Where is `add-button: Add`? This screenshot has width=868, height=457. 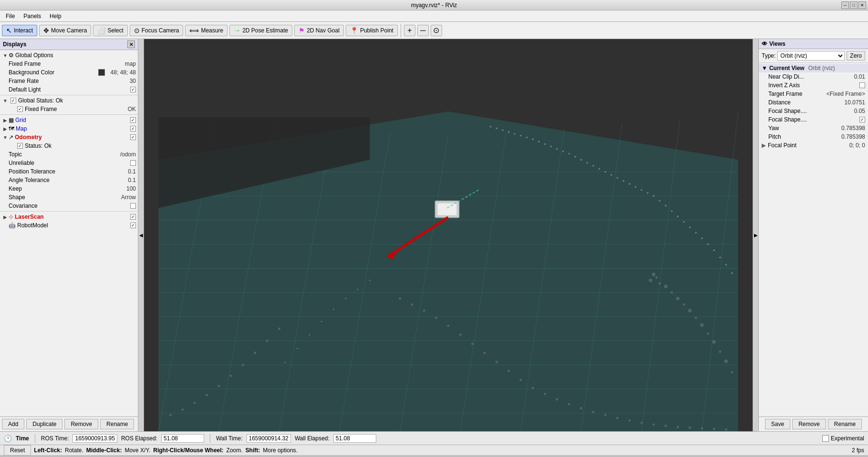 add-button: Add is located at coordinates (13, 424).